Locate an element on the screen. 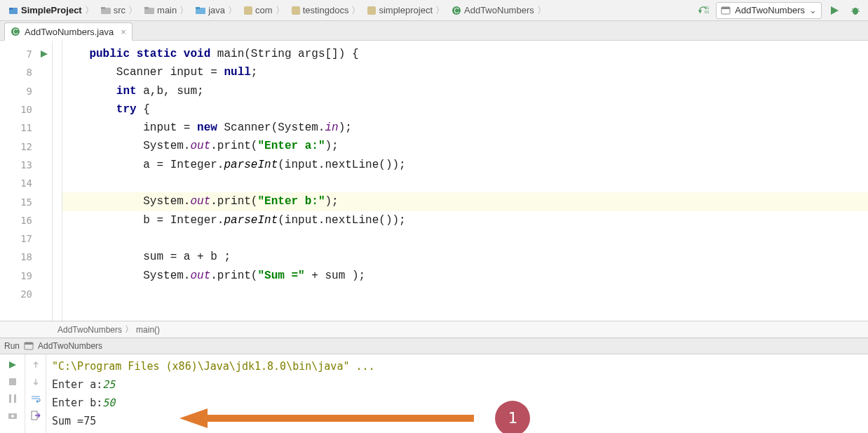  line-number: 13 is located at coordinates (26, 165).